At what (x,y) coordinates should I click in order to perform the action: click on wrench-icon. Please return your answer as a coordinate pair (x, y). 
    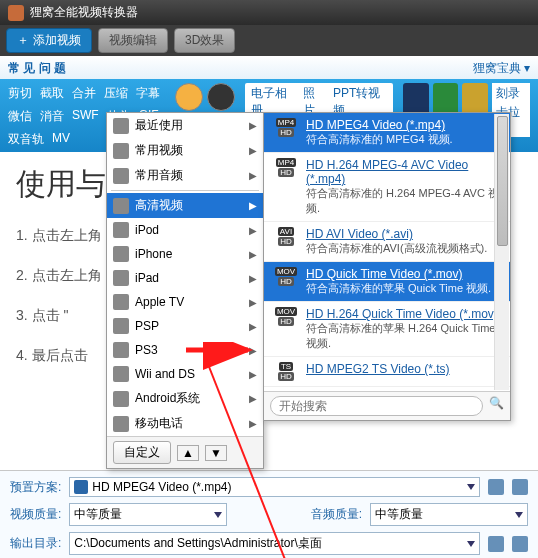
    Looking at the image, I should click on (520, 487).